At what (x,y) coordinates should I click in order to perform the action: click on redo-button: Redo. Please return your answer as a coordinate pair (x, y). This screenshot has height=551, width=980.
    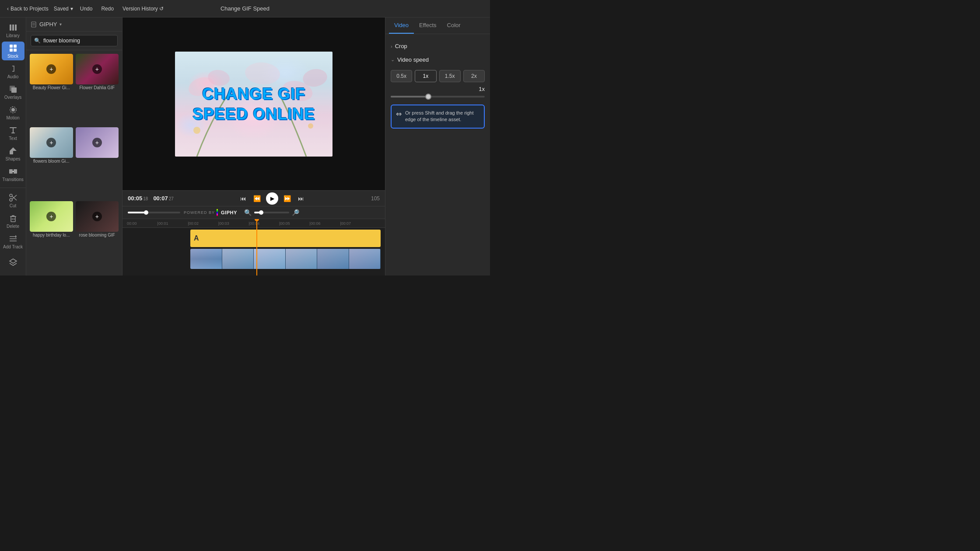
    Looking at the image, I should click on (108, 9).